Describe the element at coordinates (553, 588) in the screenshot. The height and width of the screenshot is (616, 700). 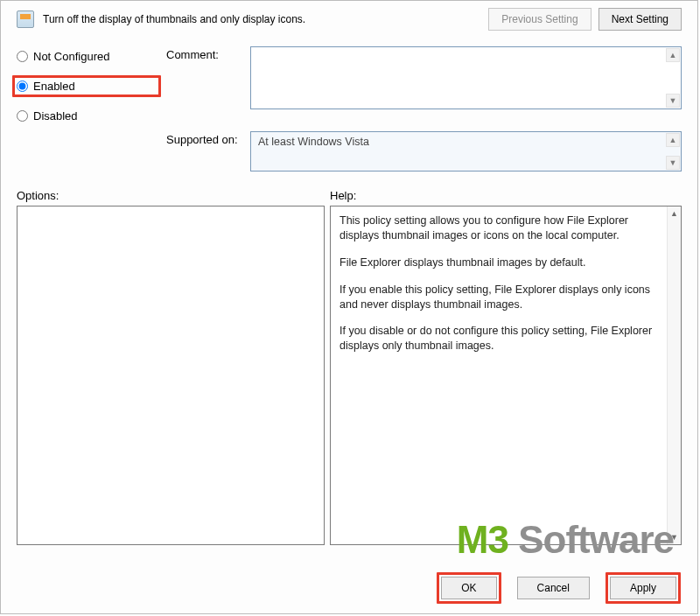
I see `cancel-button: Cancel` at that location.